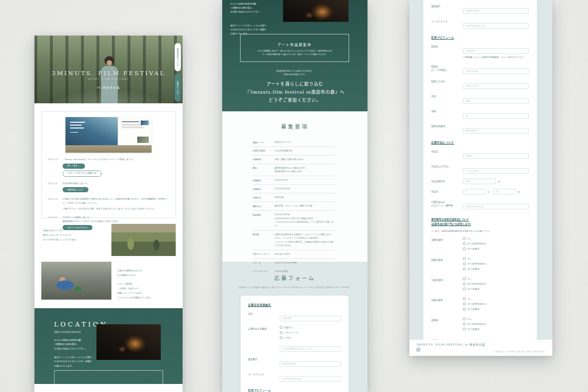 This screenshot has height=392, width=588. What do you see at coordinates (294, 207) in the screenshot?
I see `guideline-row: 撮影方法機材不問。スマートフォン撮影でも可能` at bounding box center [294, 207].